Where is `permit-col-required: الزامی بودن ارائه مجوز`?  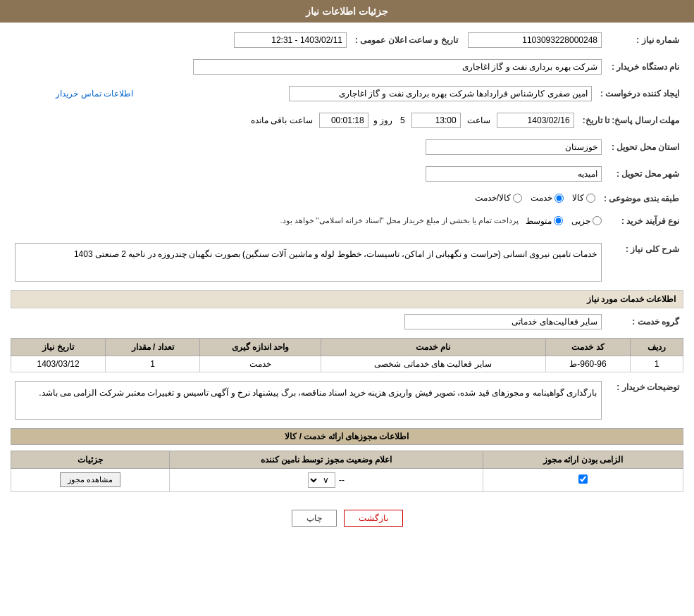 permit-col-required: الزامی بودن ارائه مجوز is located at coordinates (583, 459).